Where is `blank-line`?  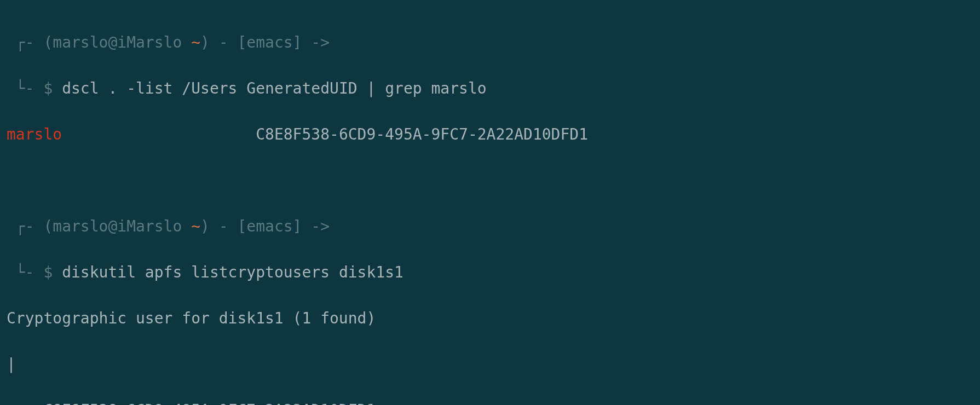
blank-line is located at coordinates (490, 181).